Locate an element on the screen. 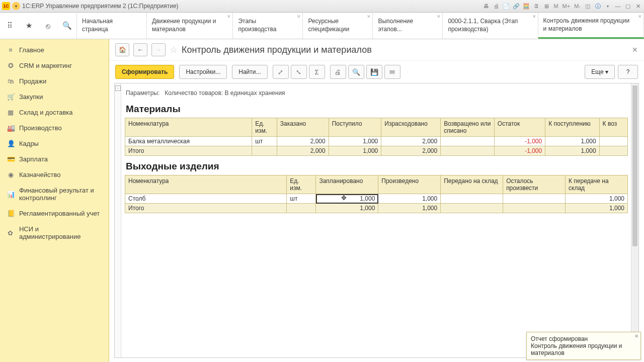 The height and width of the screenshot is (362, 644). memory-m-plus: M+ is located at coordinates (567, 6).